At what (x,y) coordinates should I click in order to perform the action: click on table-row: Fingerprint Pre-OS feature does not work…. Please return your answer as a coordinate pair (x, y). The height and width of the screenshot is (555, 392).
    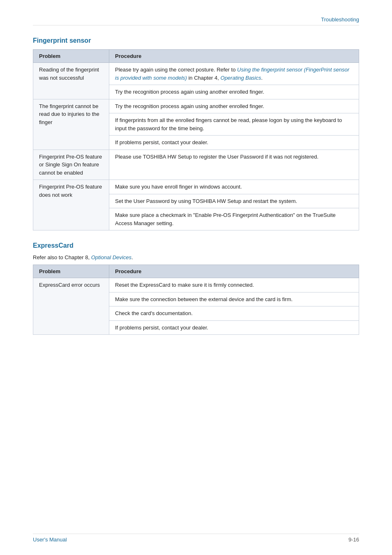
    Looking at the image, I should click on (196, 187).